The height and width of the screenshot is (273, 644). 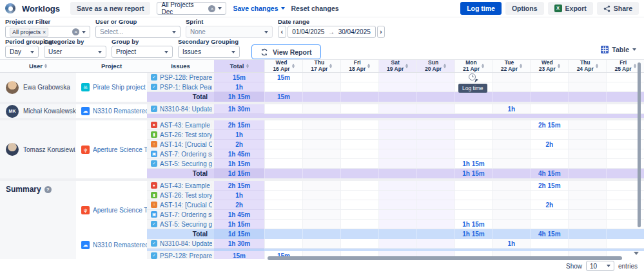 What do you see at coordinates (239, 66) in the screenshot?
I see `column-header-total: Total` at bounding box center [239, 66].